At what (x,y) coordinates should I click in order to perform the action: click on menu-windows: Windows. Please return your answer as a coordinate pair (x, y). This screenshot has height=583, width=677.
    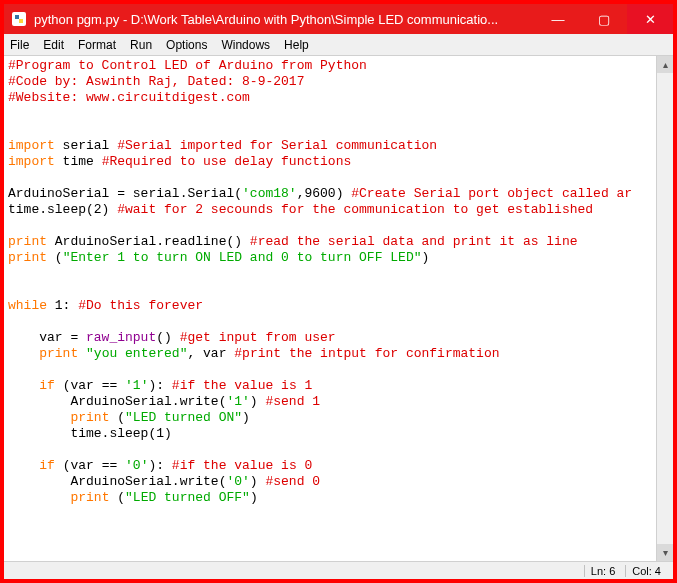
    Looking at the image, I should click on (246, 45).